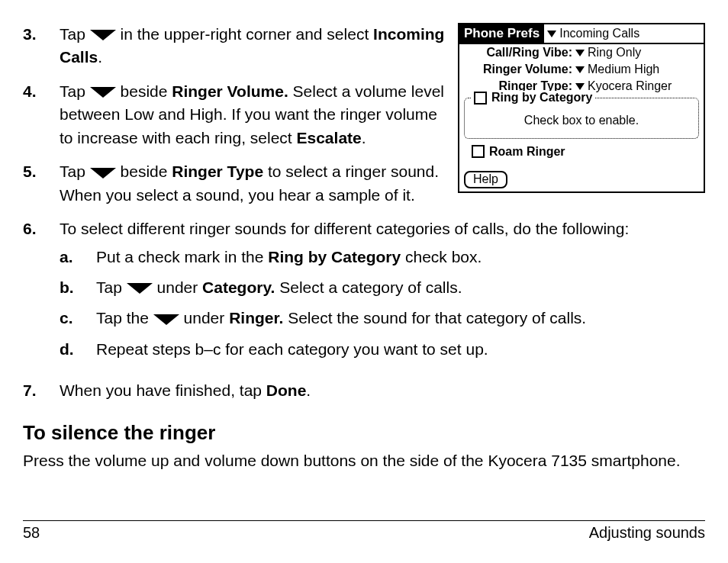 The width and height of the screenshot is (728, 563). I want to click on help-button: Help, so click(485, 180).